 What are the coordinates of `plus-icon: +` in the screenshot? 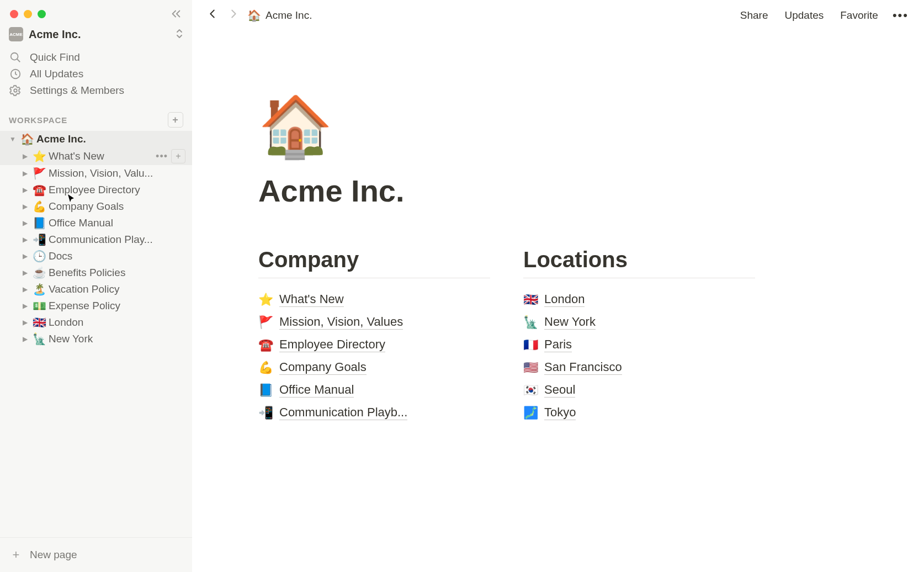 It's located at (16, 555).